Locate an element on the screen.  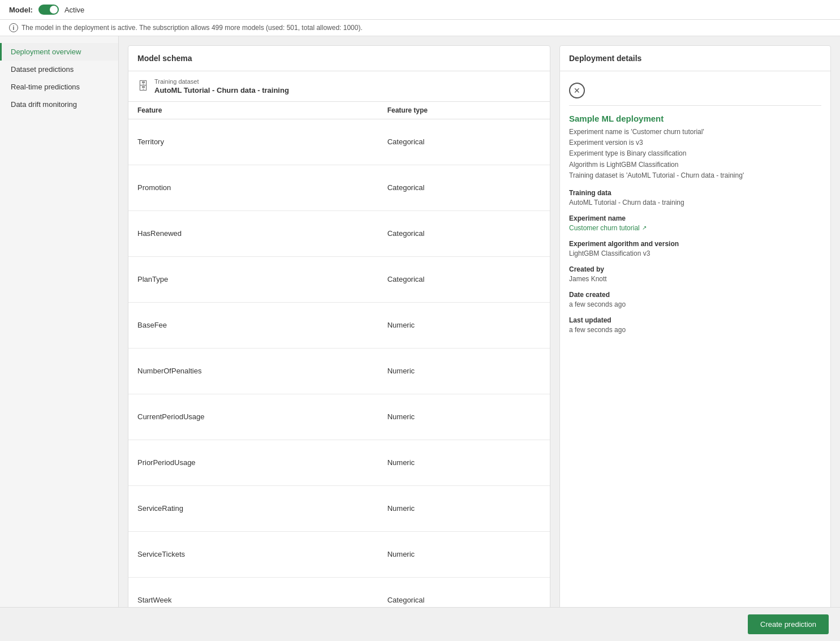
detail-section: Experiment nameCustomer churn tutorial↗ is located at coordinates (695, 223).